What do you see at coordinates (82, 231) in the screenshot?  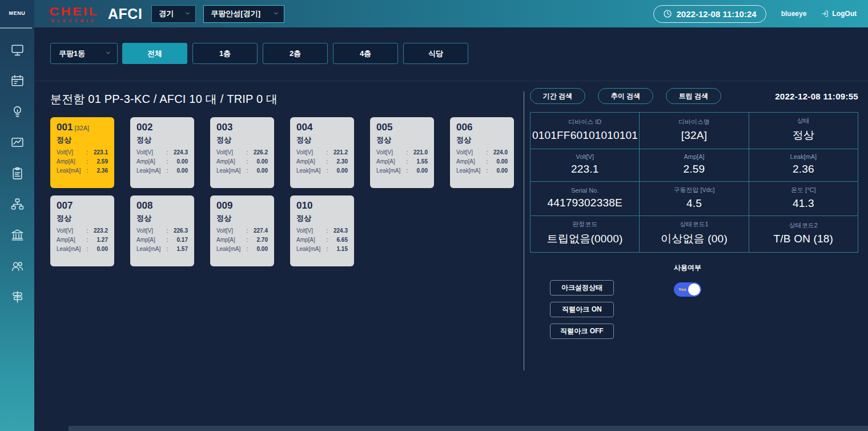 I see `metric-row: Volt[V]:223.2` at bounding box center [82, 231].